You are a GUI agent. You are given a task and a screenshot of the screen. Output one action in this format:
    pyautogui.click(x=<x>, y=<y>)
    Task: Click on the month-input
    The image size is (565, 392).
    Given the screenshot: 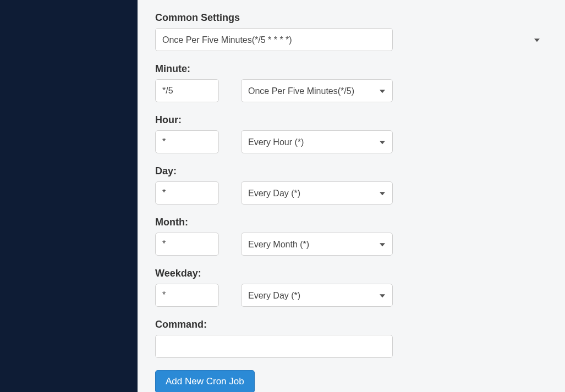 What is the action you would take?
    pyautogui.click(x=187, y=244)
    